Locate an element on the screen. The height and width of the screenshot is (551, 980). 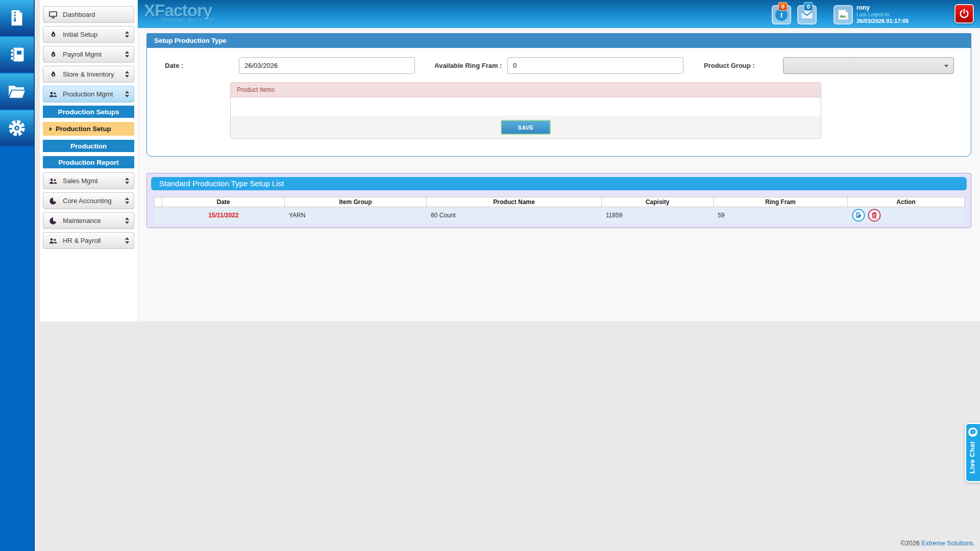
app-logo: XFactory SPINNING MILLS ERP is located at coordinates (179, 12).